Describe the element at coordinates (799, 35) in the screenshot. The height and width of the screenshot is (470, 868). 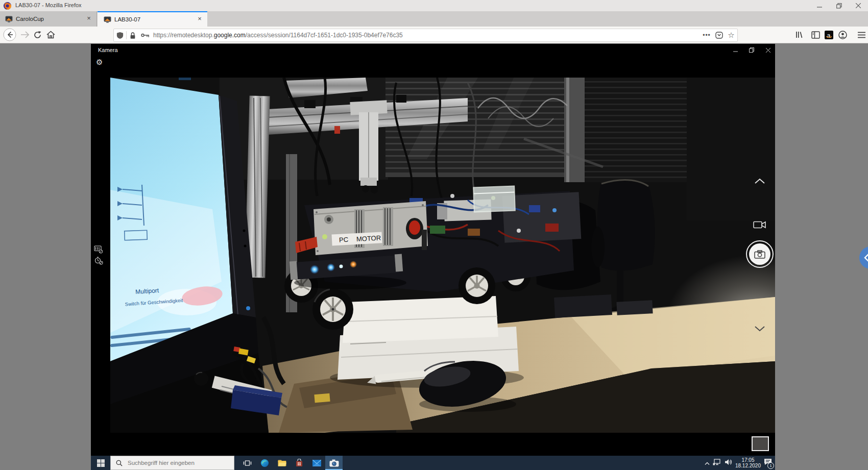
I see `library-icon` at that location.